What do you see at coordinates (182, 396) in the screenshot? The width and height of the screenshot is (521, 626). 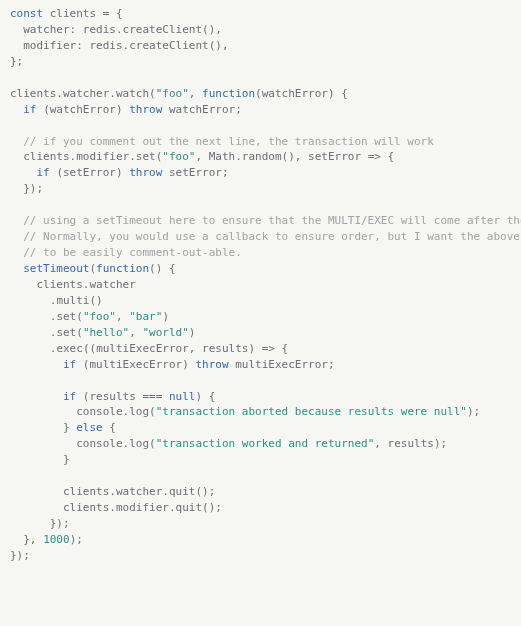 I see `code-token: null` at bounding box center [182, 396].